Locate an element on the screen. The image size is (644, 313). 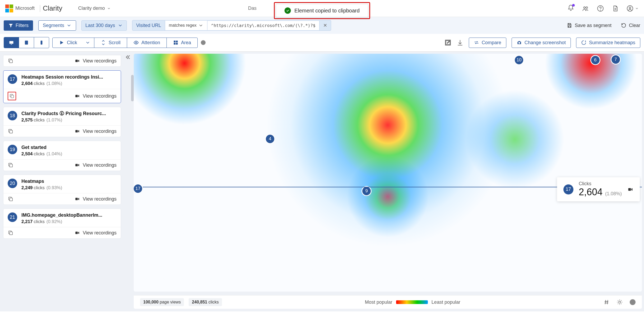
device-tablet is located at coordinates (26, 43).